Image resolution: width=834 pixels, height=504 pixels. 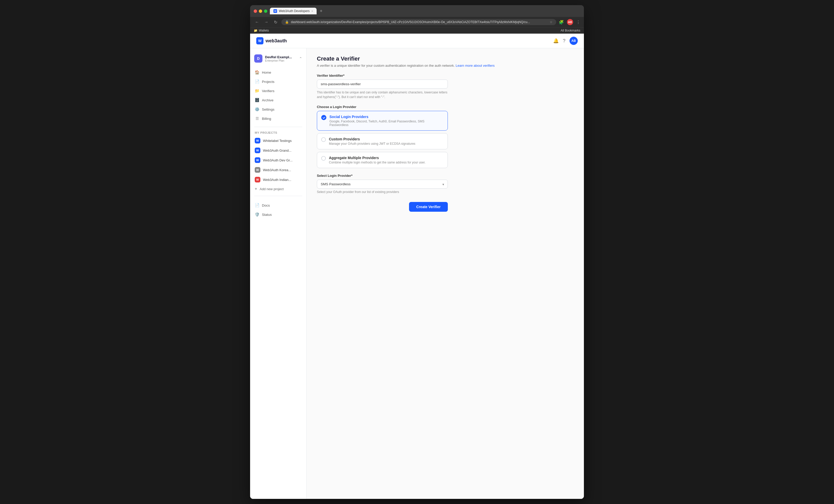 What do you see at coordinates (420, 11) in the screenshot?
I see `tab-bar: W Web3Auth Developers × +` at bounding box center [420, 11].